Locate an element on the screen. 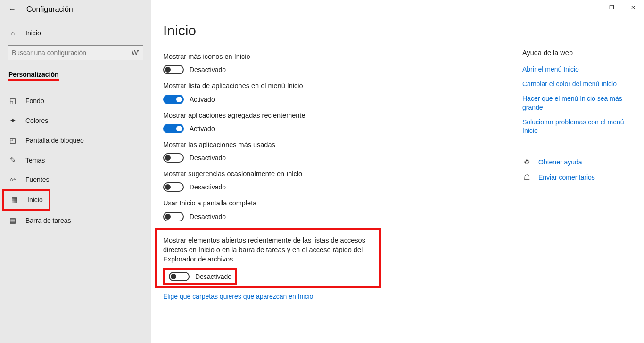  setting-more-icons: Mostrar más iconos en Inicio Desactivado is located at coordinates (330, 63).